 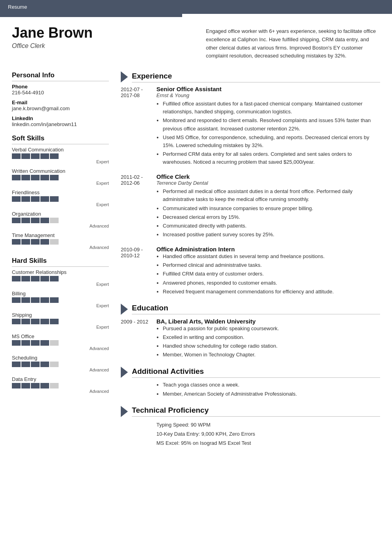 What do you see at coordinates (272, 256) in the screenshot?
I see `exp-bullet: Handled office assistant duties in sever…` at bounding box center [272, 256].